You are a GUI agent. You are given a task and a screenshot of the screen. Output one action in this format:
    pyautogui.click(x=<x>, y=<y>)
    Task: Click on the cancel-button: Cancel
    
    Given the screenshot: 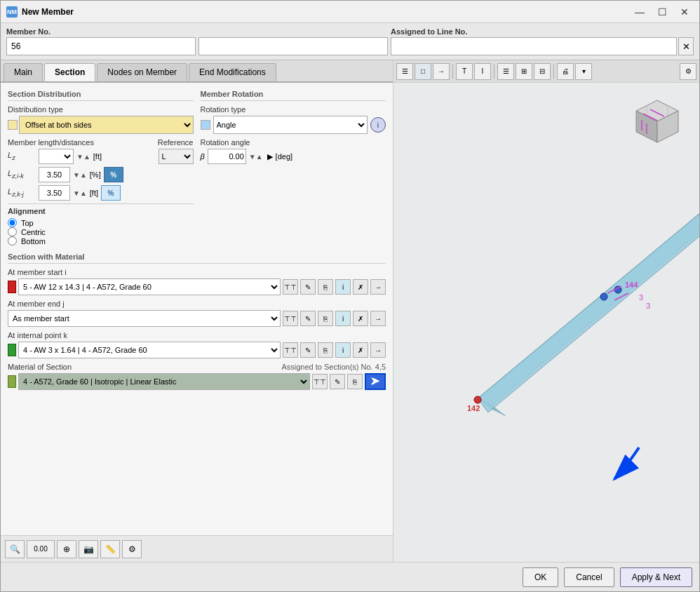 What is the action you would take?
    pyautogui.click(x=589, y=577)
    